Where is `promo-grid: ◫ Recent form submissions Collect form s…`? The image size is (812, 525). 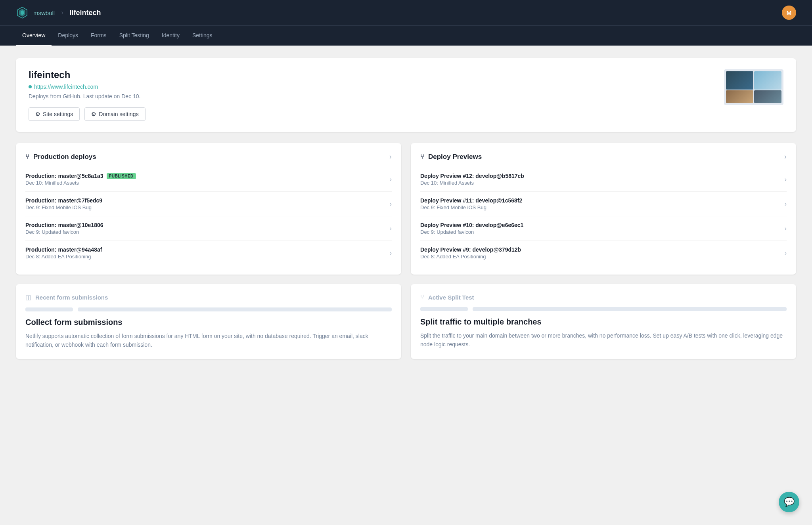
promo-grid: ◫ Recent form submissions Collect form s… is located at coordinates (406, 322).